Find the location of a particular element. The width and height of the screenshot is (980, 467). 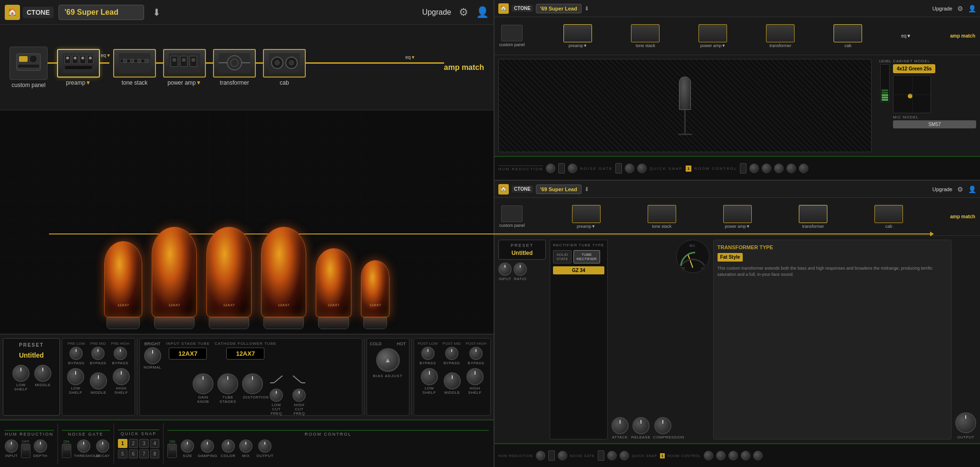

preset-value: Untitled is located at coordinates (31, 355).